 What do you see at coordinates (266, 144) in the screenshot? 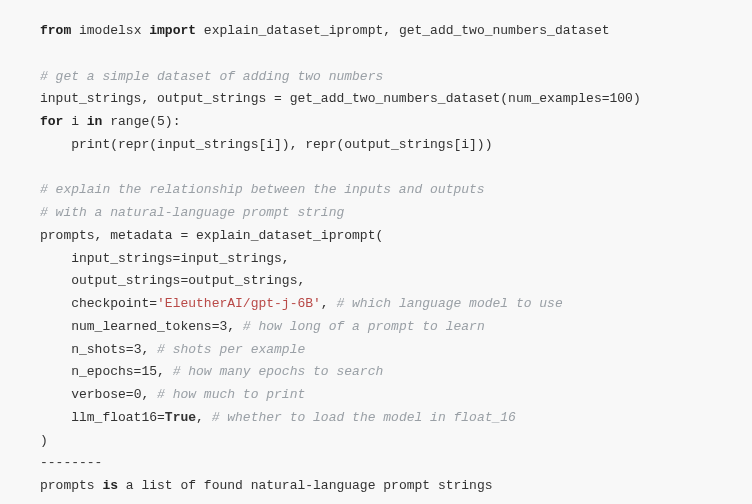
I see `text: print(repr(input_strings[i]), repr(outpu…` at bounding box center [266, 144].